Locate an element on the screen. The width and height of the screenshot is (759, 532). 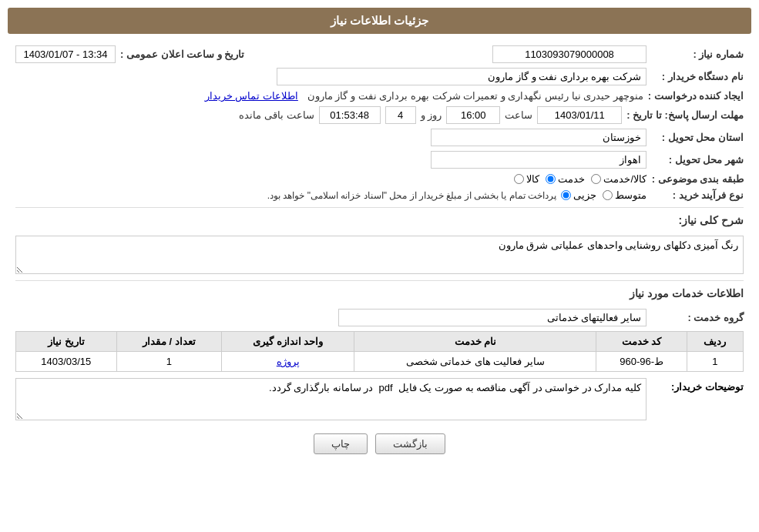
col-unit: واحد اندازه گیری is located at coordinates (288, 342).